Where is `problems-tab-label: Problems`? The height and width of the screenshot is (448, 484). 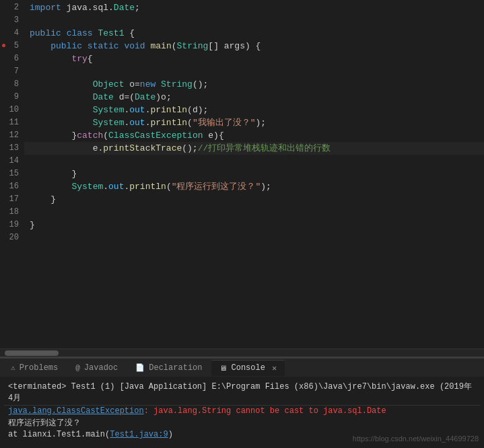
problems-tab-label: Problems is located at coordinates (39, 368).